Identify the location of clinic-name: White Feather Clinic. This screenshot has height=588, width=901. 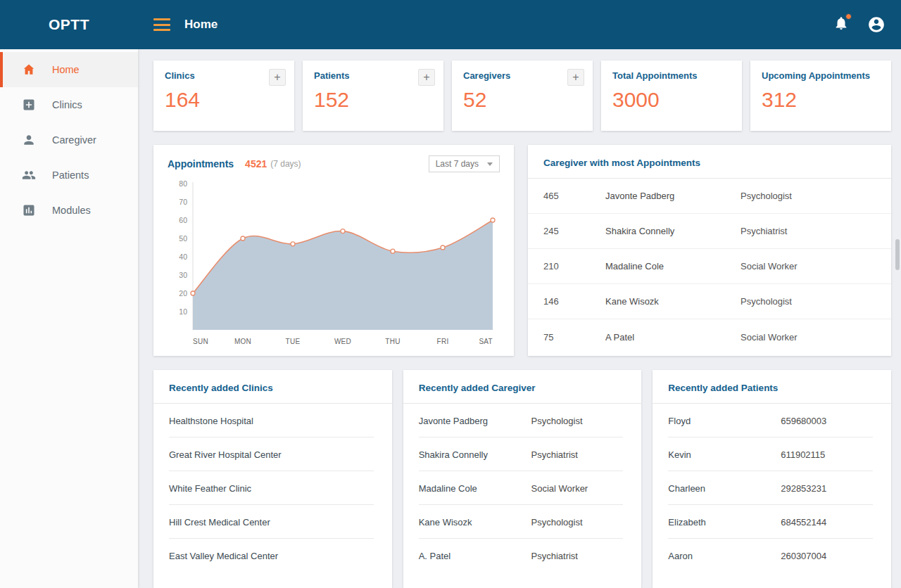
(272, 488).